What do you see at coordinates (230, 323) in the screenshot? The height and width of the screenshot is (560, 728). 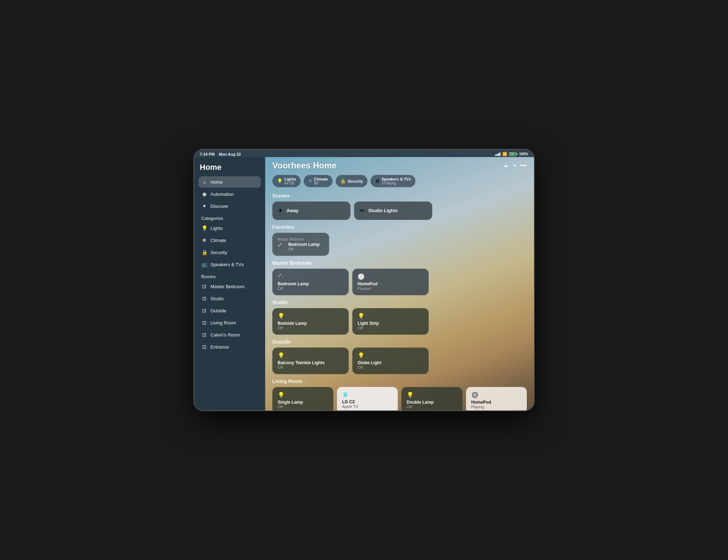 I see `sidebar-item-living-room: ⊡ Living Room` at bounding box center [230, 323].